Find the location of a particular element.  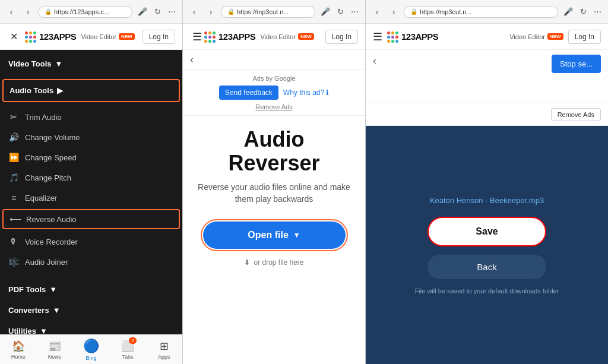

mic-nav-icon: 🎙 is located at coordinates (14, 242).